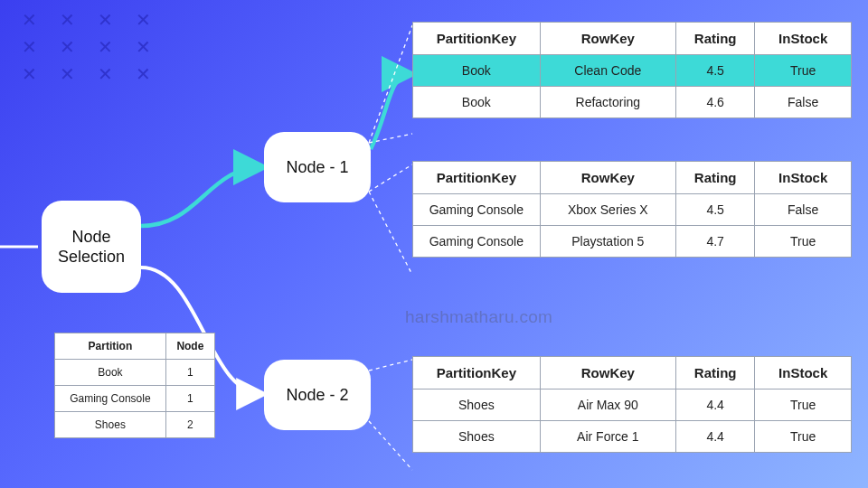 The width and height of the screenshot is (868, 488). Describe the element at coordinates (479, 317) in the screenshot. I see `watermark-text: harshmatharu.com` at that location.